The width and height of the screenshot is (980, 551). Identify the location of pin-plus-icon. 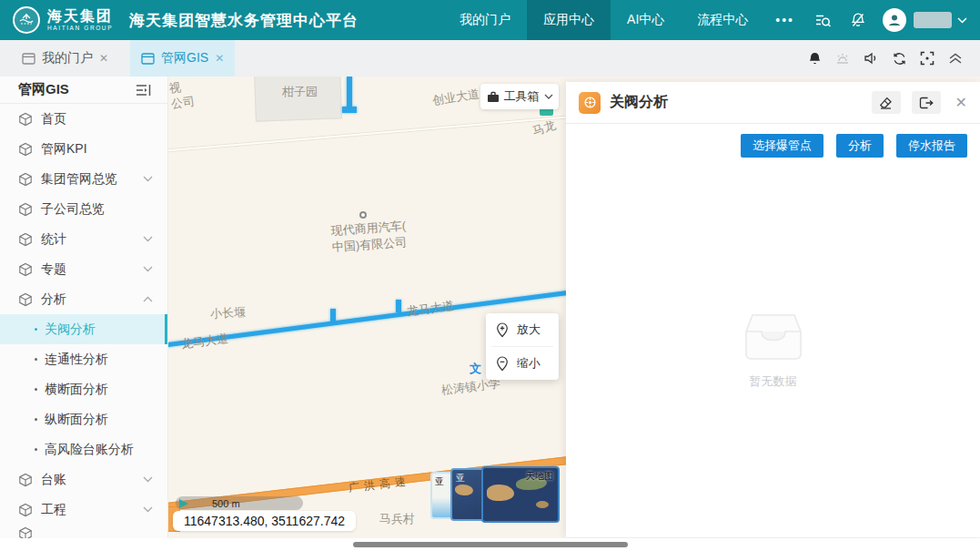
(502, 330).